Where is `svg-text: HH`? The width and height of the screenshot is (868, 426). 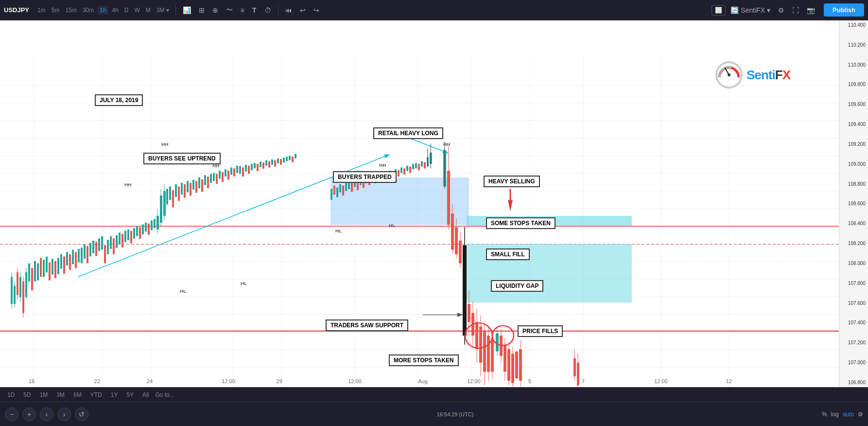 svg-text: HH is located at coordinates (447, 144).